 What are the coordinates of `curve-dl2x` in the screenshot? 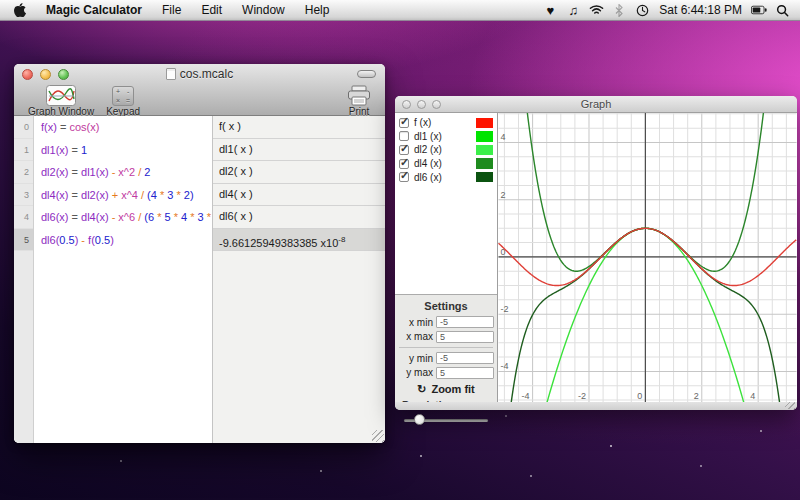 It's located at (647, 315).